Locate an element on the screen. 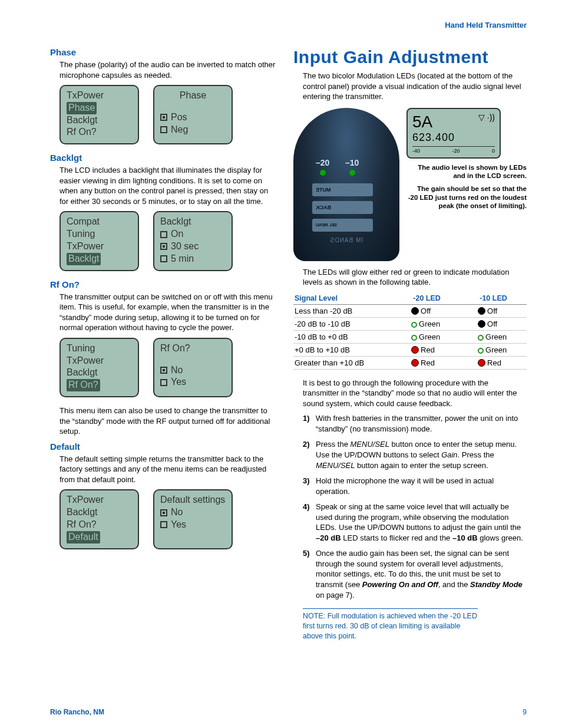 This screenshot has height=728, width=562. antenna-icon: ▽ ·)) is located at coordinates (487, 117).